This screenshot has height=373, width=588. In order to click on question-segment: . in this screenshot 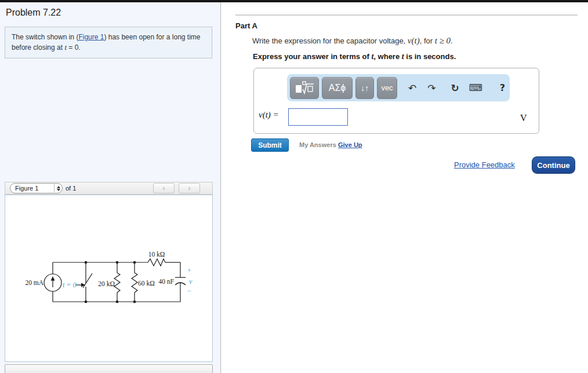, I will do `click(452, 41)`.